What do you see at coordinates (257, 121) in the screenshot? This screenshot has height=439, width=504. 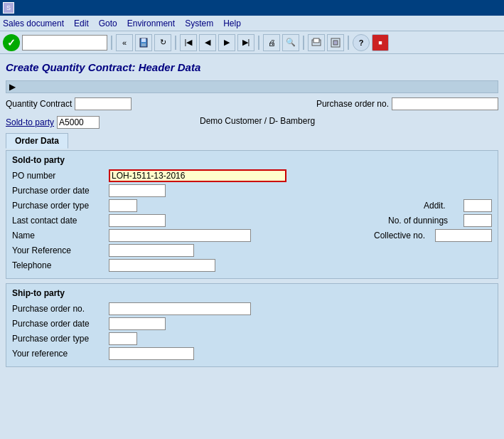 I see `customer-info-group: Demo Customer / D- Bamberg` at bounding box center [257, 121].